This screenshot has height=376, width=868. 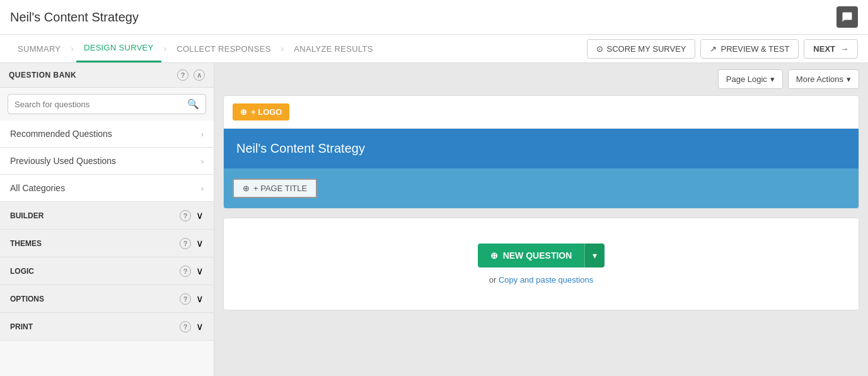 What do you see at coordinates (714, 49) in the screenshot?
I see `preview-icon: ↗` at bounding box center [714, 49].